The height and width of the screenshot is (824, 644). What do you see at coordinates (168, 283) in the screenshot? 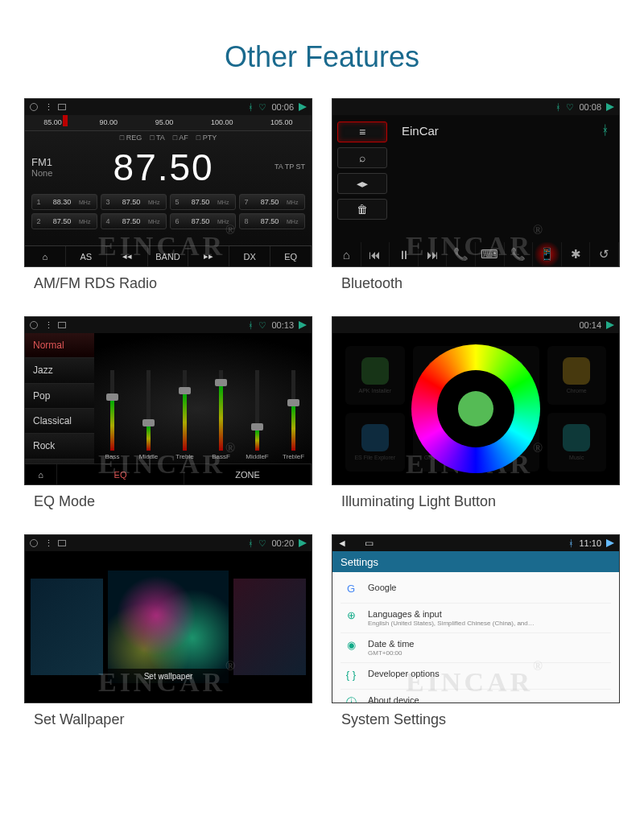
I see `caption-radio: AM/FM RDS Radio` at bounding box center [168, 283].